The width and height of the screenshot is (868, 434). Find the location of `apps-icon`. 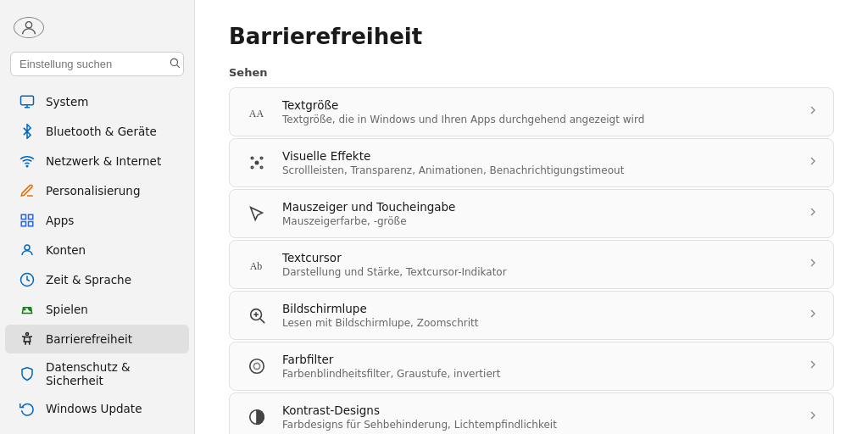

apps-icon is located at coordinates (27, 220).